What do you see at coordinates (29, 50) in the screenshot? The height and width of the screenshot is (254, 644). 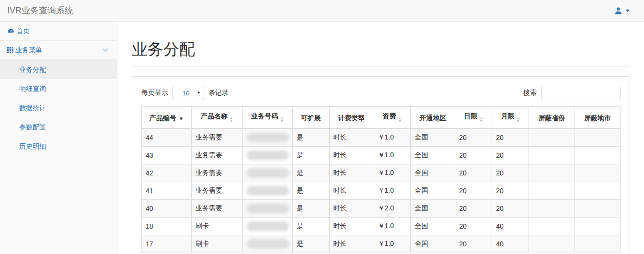 I see `sidebar-item-label: 业务菜单` at bounding box center [29, 50].